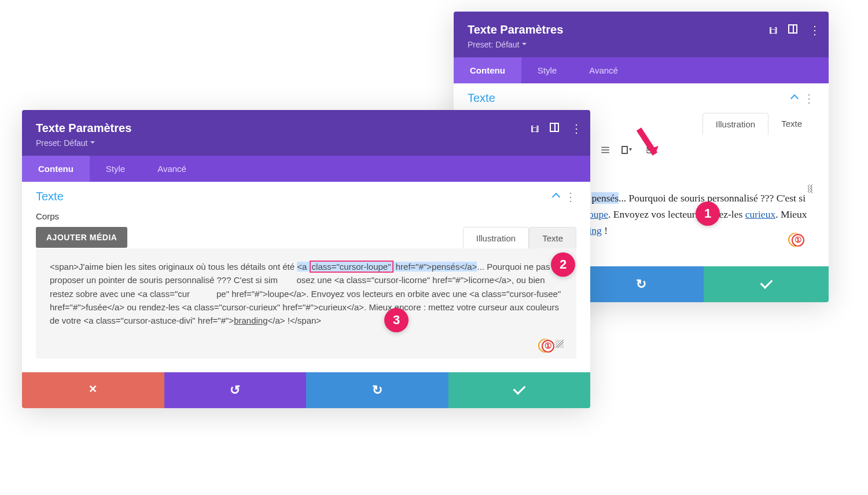 Image resolution: width=868 pixels, height=495 pixels. Describe the element at coordinates (387, 266) in the screenshot. I see `code-selection: <a class="cursor-loupe" href="#">pensés<…` at that location.